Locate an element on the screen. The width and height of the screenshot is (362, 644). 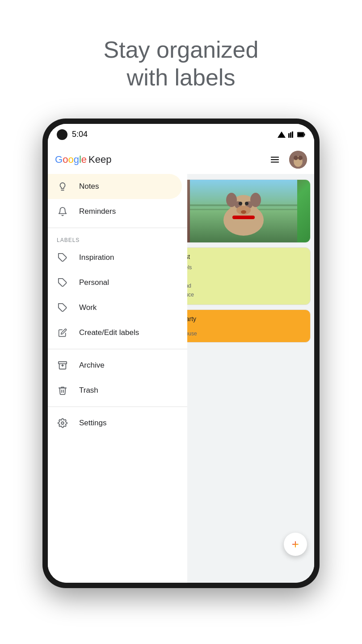
nav-trash-label: Trash is located at coordinates (88, 390).